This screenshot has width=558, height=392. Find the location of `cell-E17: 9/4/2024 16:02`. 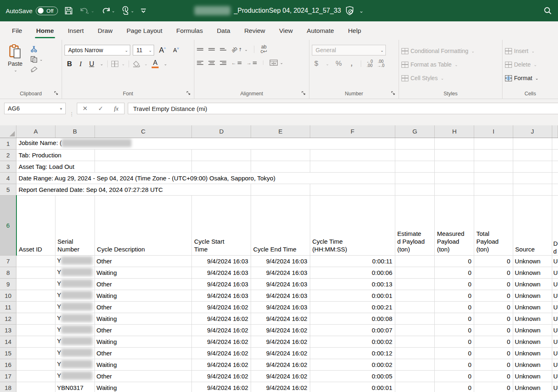

cell-E17: 9/4/2024 16:02 is located at coordinates (281, 376).